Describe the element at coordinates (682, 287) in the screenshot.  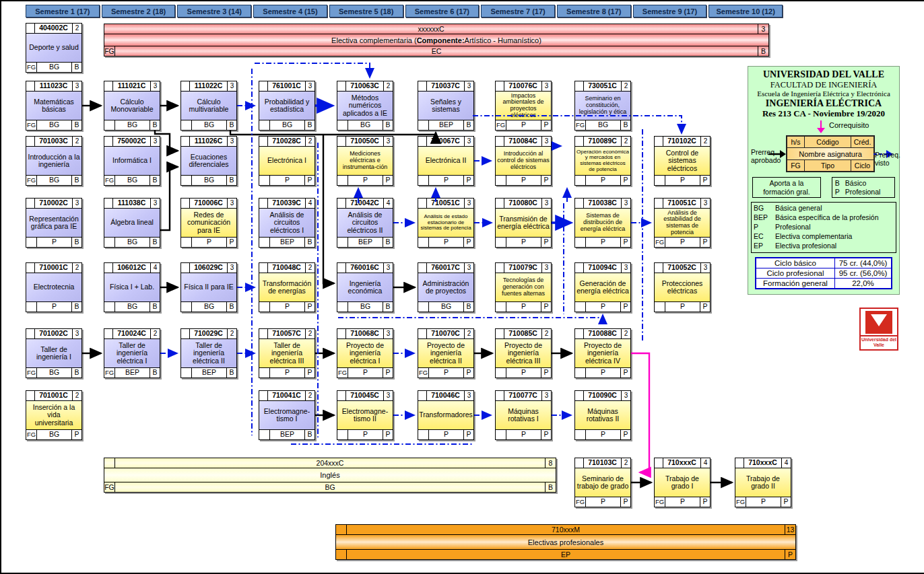
I see `course-710052C: 710052C3Protecciones eléctricasPP` at that location.